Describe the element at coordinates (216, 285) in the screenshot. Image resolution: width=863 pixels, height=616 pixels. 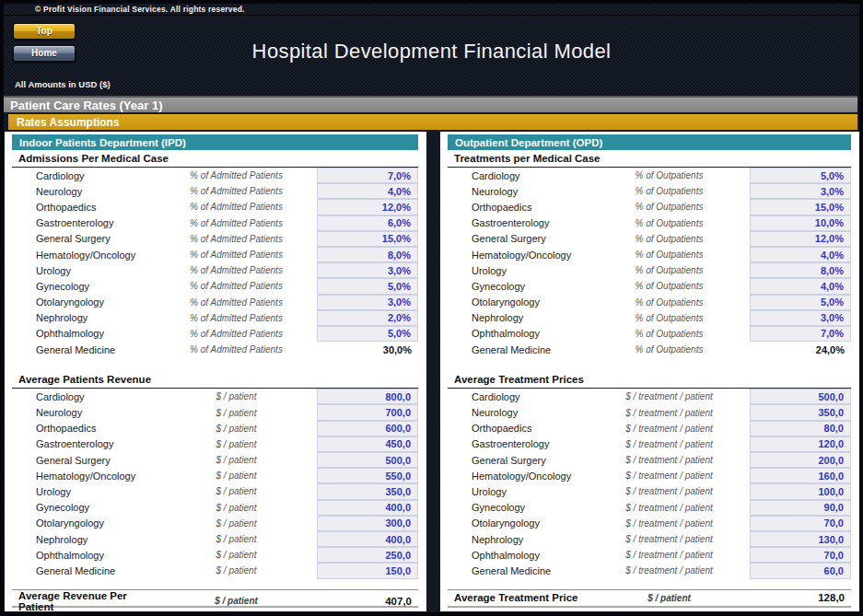
I see `table-row: Gynecology% of Admitted Patients5,0%` at that location.